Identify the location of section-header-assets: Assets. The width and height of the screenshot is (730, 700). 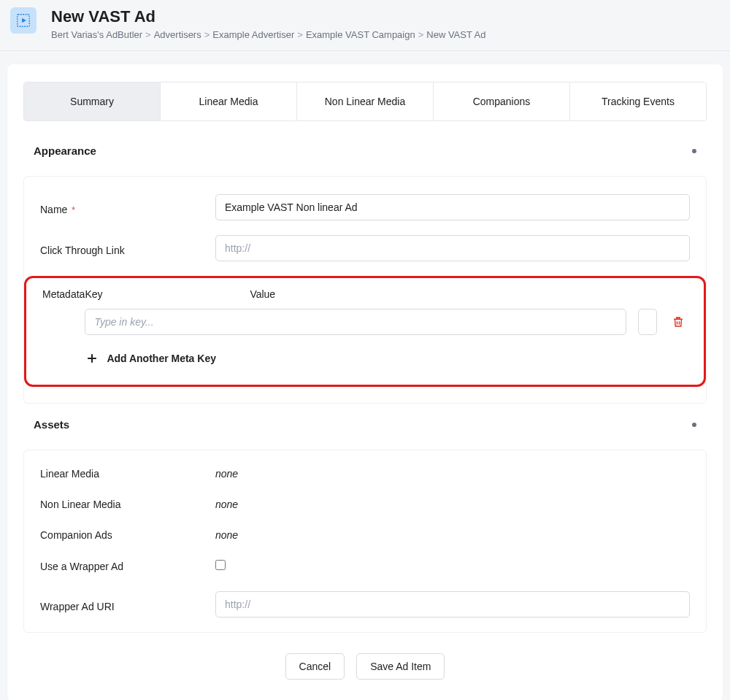
(365, 425).